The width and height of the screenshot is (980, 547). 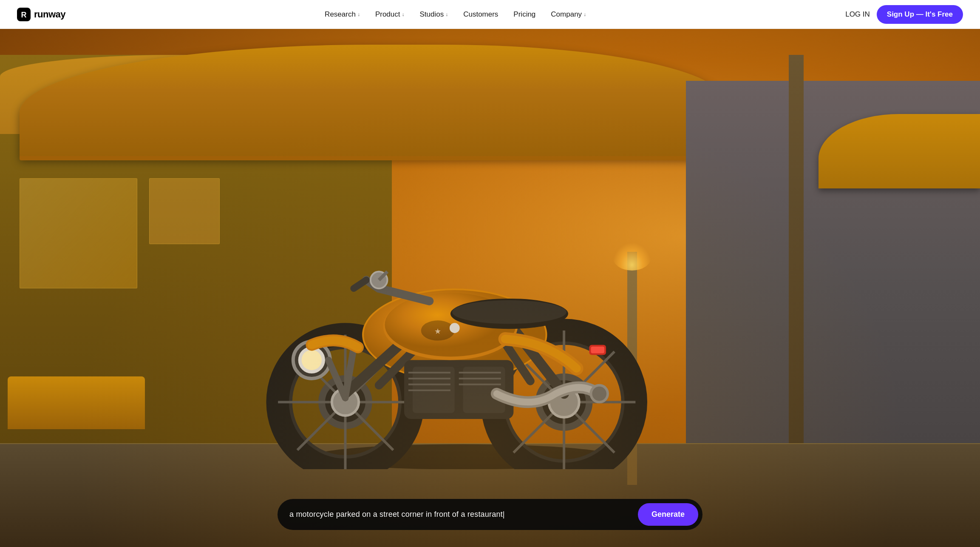 What do you see at coordinates (796, 249) in the screenshot?
I see `utility-pole` at bounding box center [796, 249].